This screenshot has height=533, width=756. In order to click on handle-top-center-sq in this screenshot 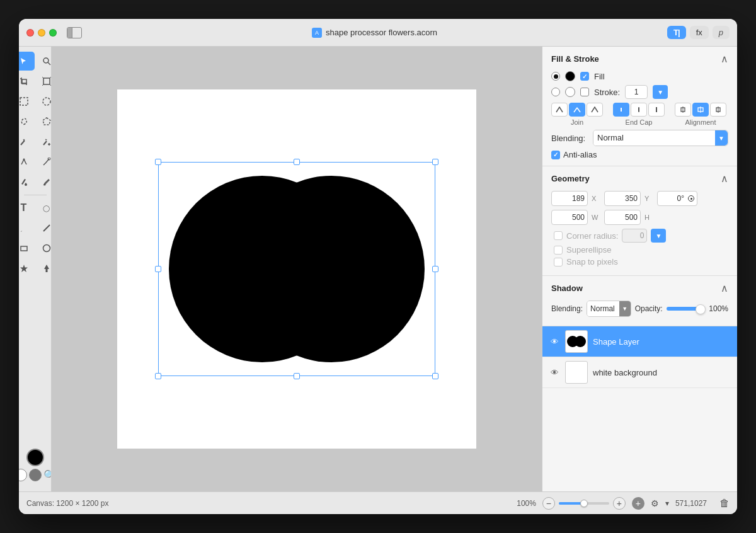, I will do `click(297, 162)`.